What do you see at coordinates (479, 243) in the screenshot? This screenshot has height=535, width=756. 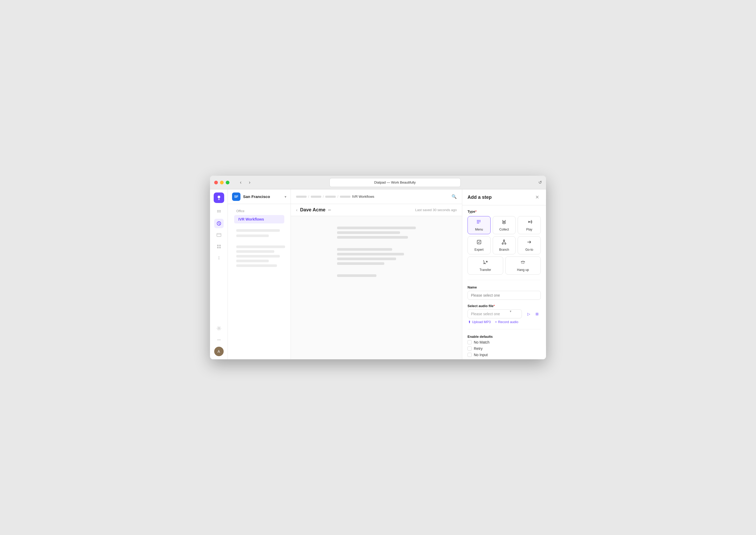 I see `expert-icon` at bounding box center [479, 243].